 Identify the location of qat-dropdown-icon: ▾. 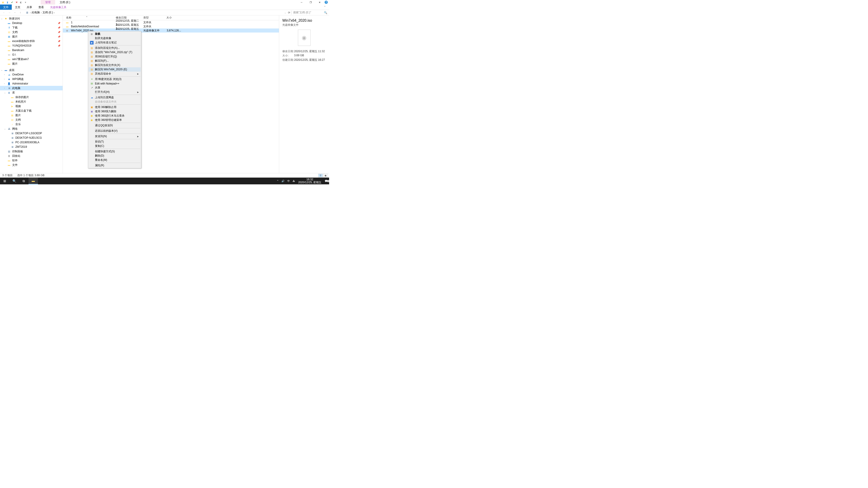
(26, 2).